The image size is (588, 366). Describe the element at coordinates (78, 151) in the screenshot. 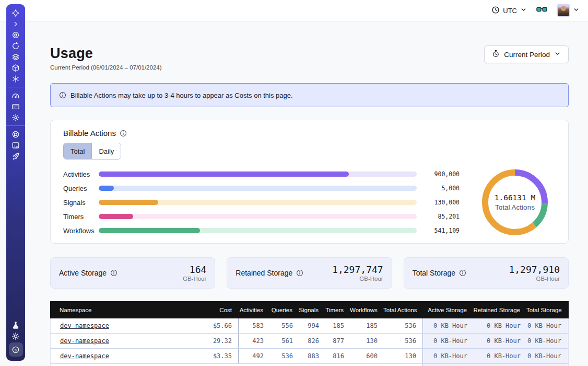

I see `tab-total: Total` at that location.